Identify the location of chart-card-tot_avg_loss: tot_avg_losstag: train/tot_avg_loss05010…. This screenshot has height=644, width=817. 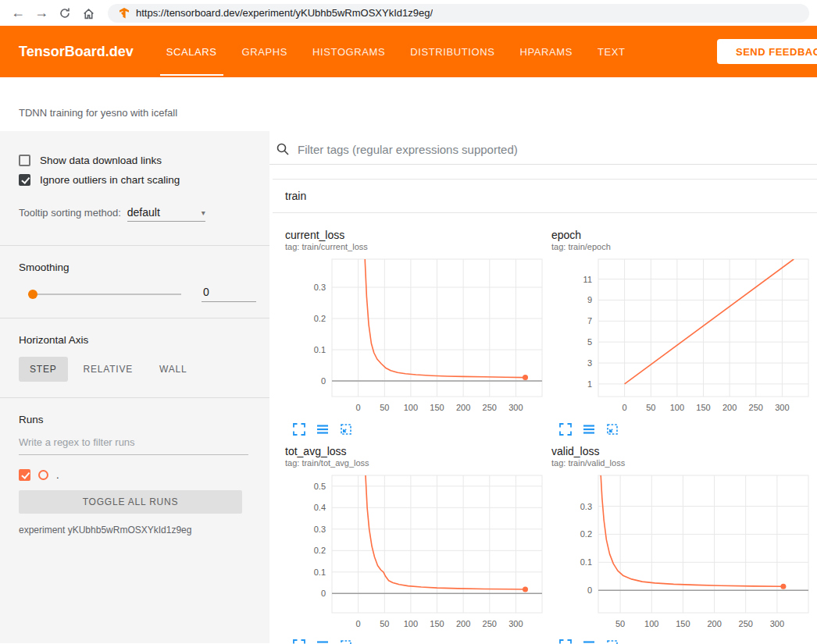
(416, 545).